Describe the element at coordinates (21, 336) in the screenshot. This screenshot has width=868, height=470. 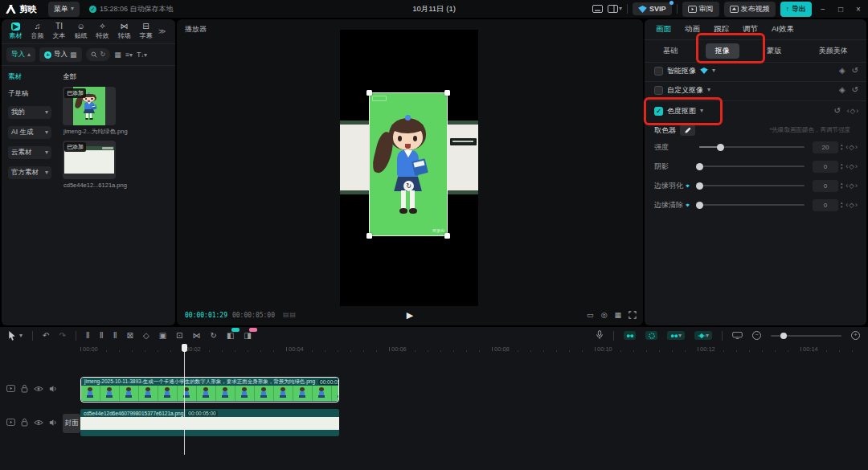
I see `chevron-down-icon: ▾` at that location.